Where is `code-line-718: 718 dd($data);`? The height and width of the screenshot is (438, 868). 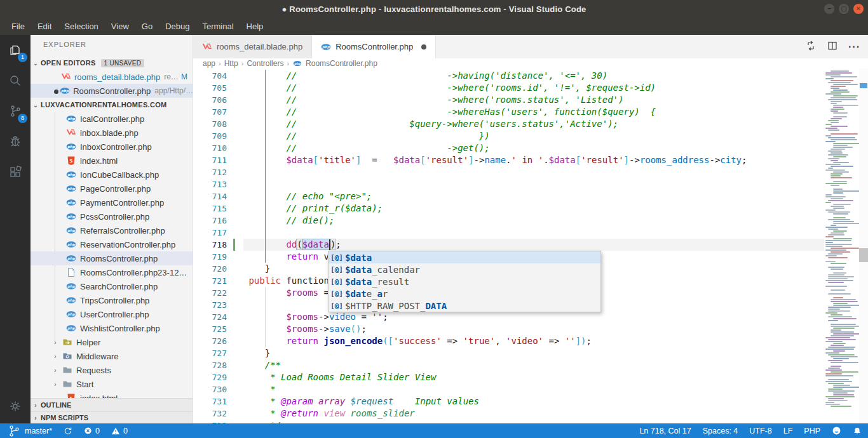
code-line-718: 718 dd($data); is located at coordinates (531, 245).